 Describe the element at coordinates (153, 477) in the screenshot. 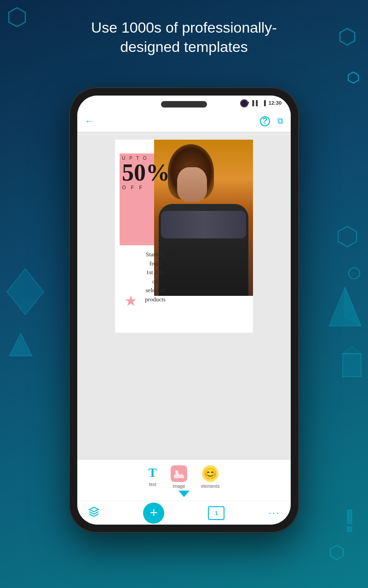

I see `text-tool: T text` at that location.